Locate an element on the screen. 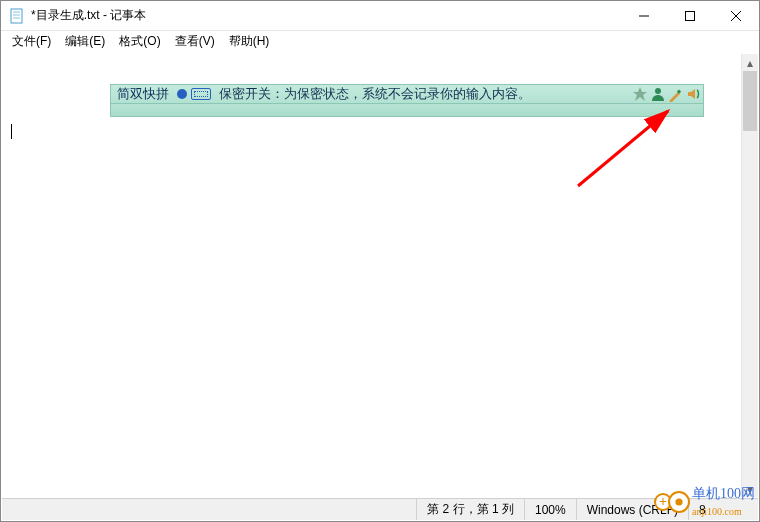 The width and height of the screenshot is (760, 522). star-icon is located at coordinates (640, 94).